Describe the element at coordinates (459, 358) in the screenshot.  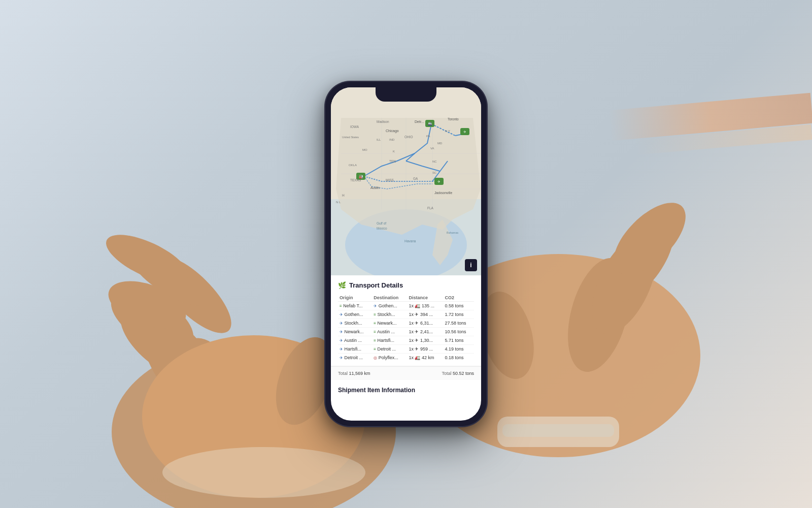
I see `cell-co2: 0.18 tons` at that location.